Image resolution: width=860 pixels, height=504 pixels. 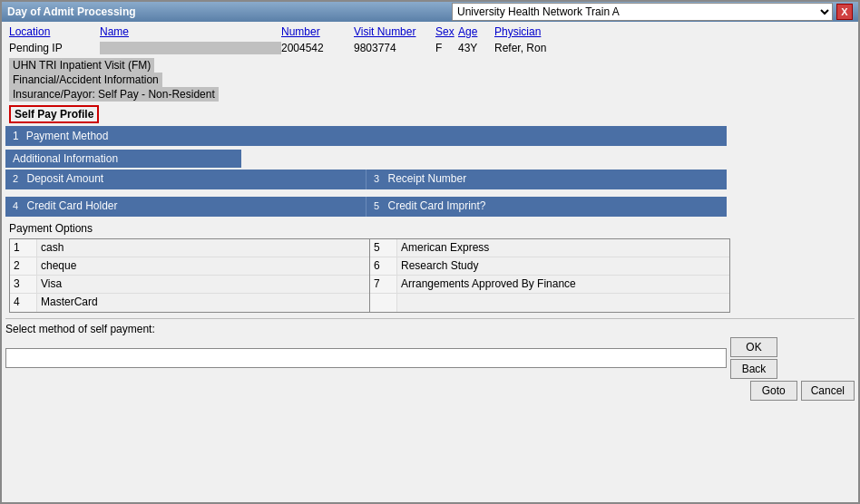 What do you see at coordinates (24, 267) in the screenshot?
I see `payment-num-2: 2` at bounding box center [24, 267].